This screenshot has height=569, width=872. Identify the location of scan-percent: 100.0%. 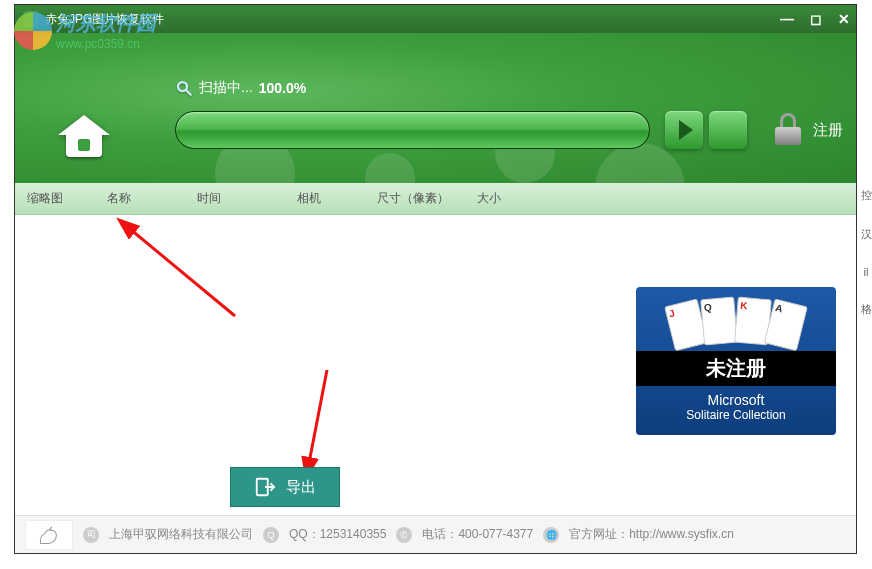
(282, 88).